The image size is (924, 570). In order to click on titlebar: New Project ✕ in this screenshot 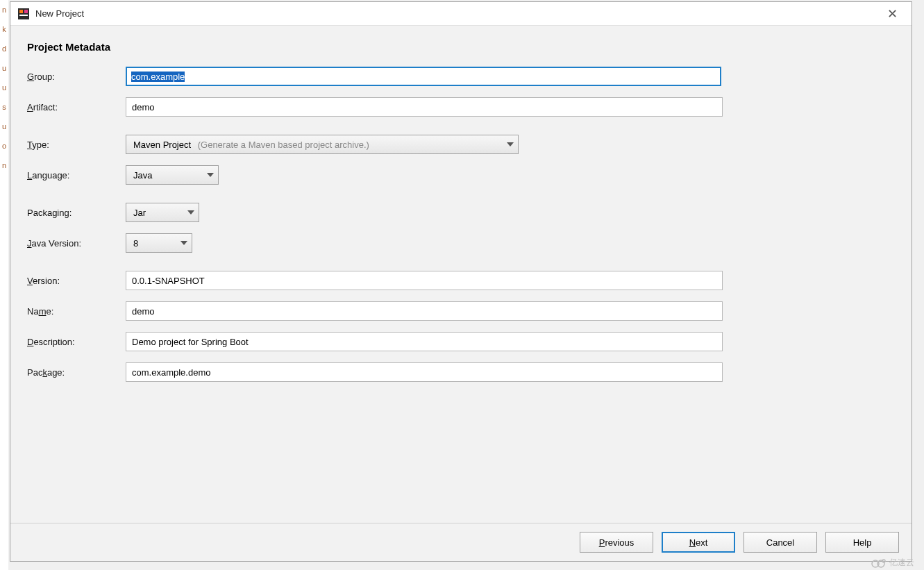, I will do `click(461, 14)`.